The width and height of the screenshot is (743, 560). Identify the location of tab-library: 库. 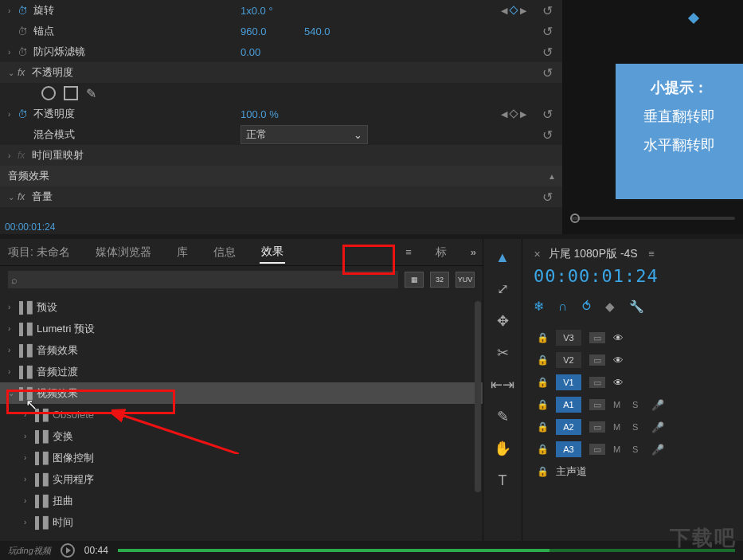
(182, 253).